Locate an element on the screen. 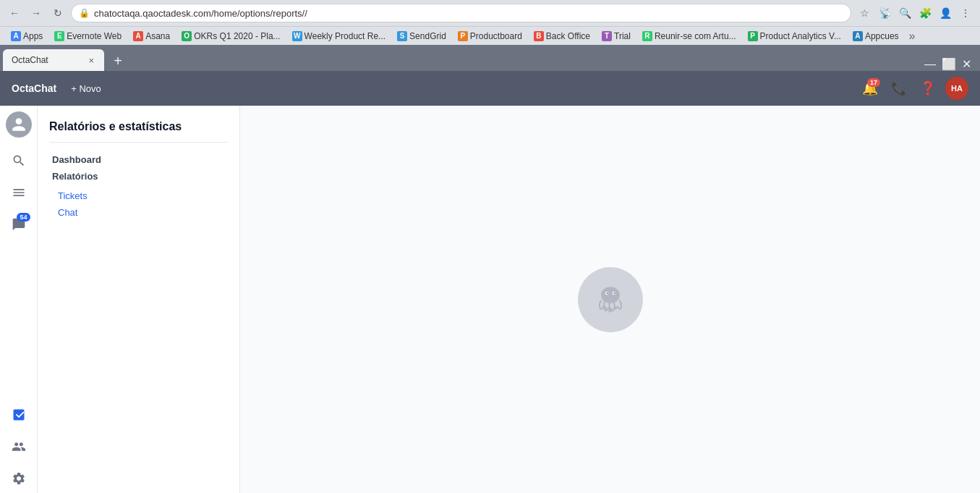 This screenshot has width=980, height=493. bookmark-analytics: P Product Analytics V... is located at coordinates (794, 36).